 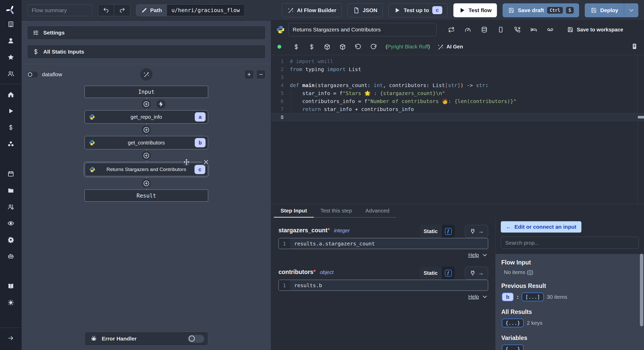 I want to click on redo-button, so click(x=122, y=10).